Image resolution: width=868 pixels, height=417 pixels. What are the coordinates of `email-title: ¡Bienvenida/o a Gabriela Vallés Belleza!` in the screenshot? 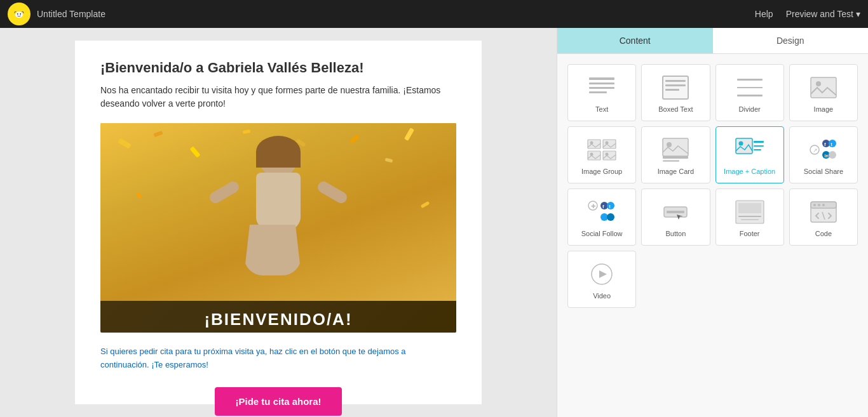 It's located at (278, 68).